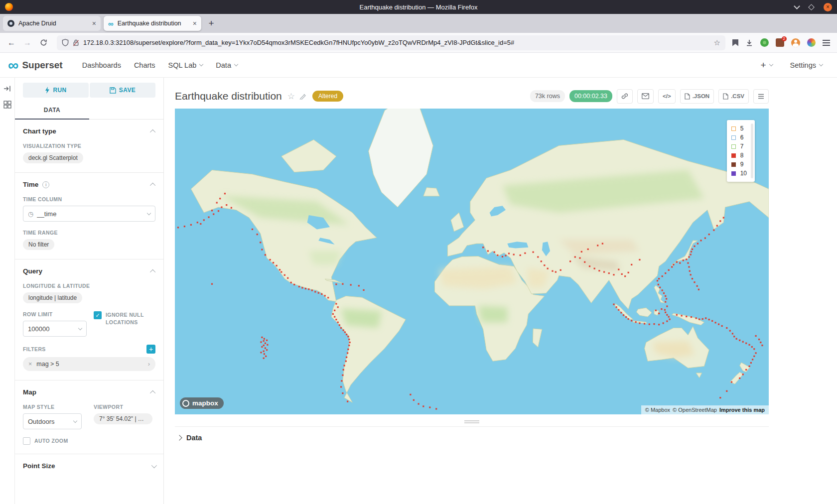  Describe the element at coordinates (797, 6) in the screenshot. I see `window-minimize-icon` at that location.